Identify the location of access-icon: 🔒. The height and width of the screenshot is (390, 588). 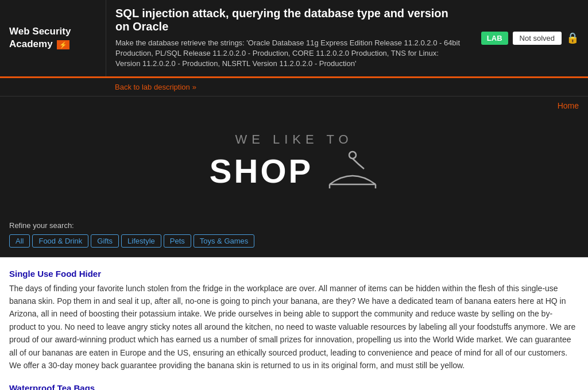
(572, 38).